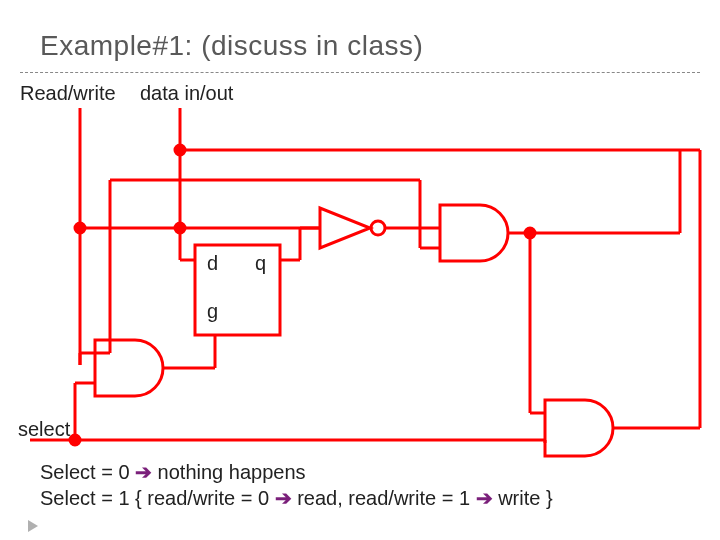  I want to click on label-select: select, so click(44, 430).